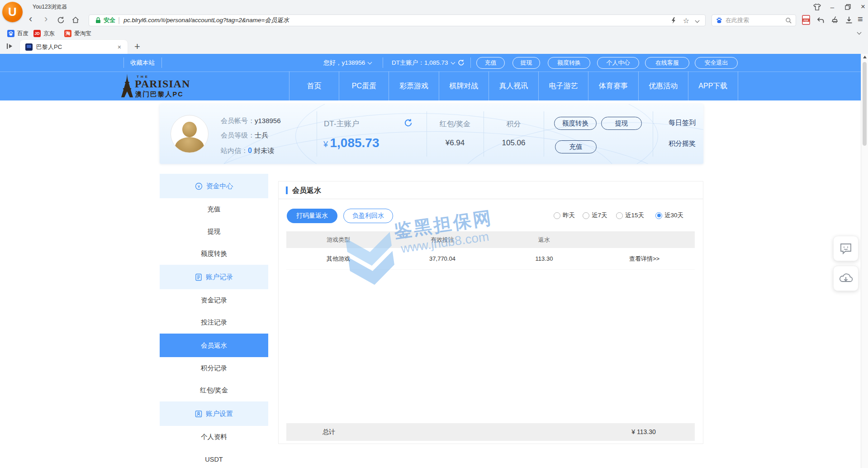 Image resolution: width=868 pixels, height=468 pixels. Describe the element at coordinates (347, 62) in the screenshot. I see `user-greeting: 您好，y138956` at that location.